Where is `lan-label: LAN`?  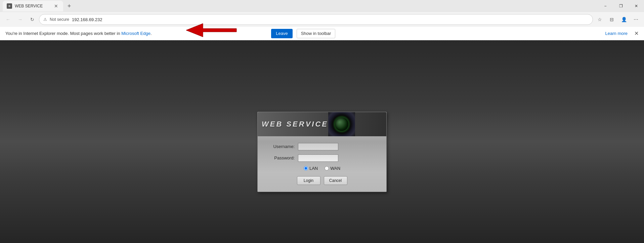
lan-label: LAN is located at coordinates (314, 168).